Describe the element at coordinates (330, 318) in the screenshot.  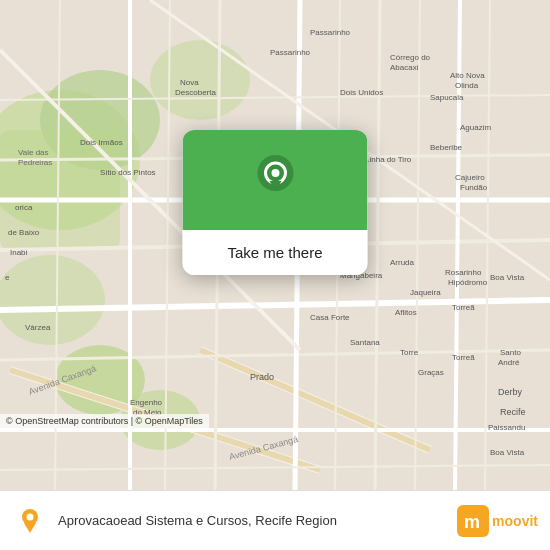
I see `svg-text: Casa Forte` at that location.